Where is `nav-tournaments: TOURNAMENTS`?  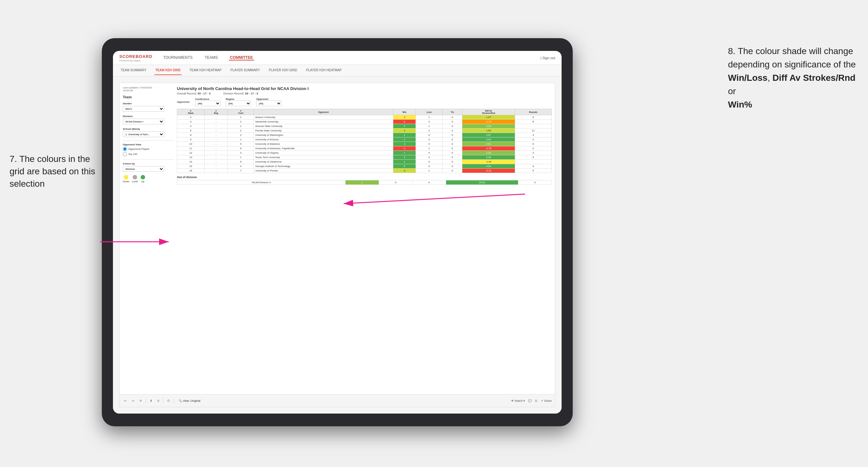 nav-tournaments: TOURNAMENTS is located at coordinates (178, 58).